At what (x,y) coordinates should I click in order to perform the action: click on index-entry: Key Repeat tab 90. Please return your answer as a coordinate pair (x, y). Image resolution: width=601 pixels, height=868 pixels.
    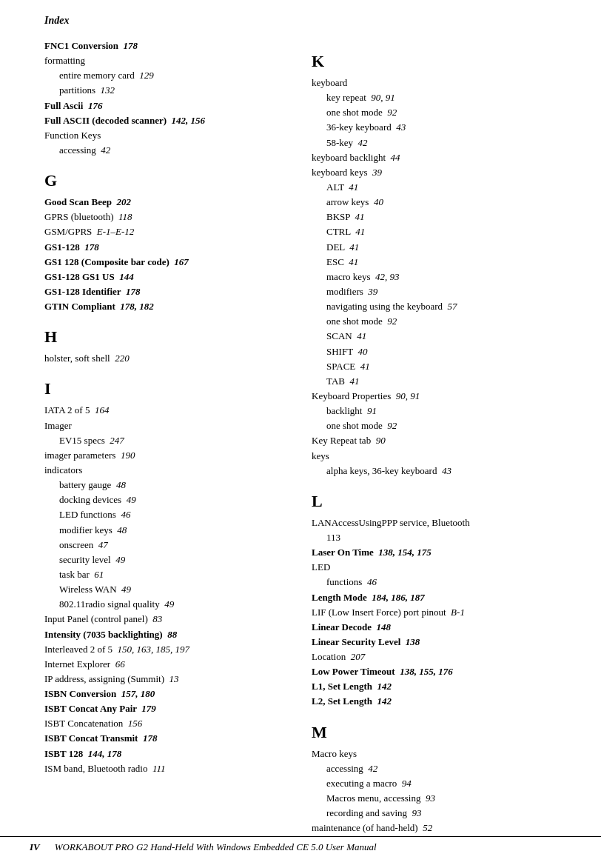
    Looking at the image, I should click on (434, 441).